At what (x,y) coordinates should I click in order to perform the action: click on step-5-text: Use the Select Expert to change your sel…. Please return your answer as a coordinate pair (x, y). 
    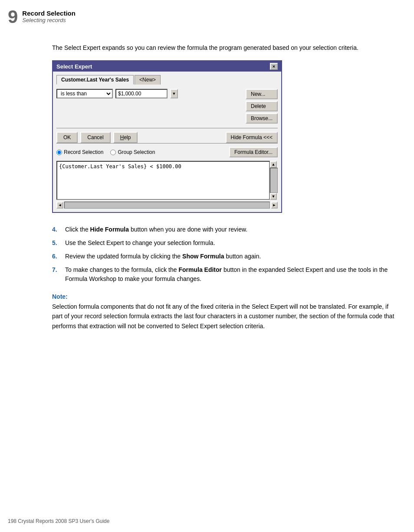
    Looking at the image, I should click on (231, 243).